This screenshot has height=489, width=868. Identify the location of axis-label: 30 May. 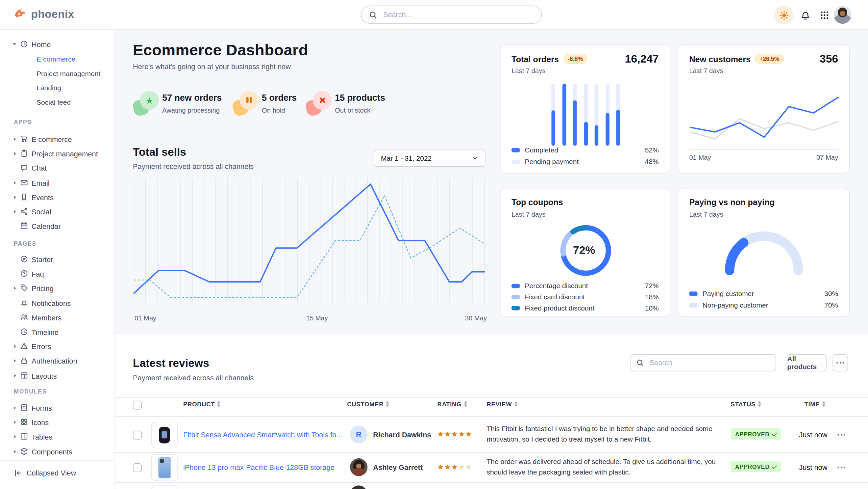
(476, 318).